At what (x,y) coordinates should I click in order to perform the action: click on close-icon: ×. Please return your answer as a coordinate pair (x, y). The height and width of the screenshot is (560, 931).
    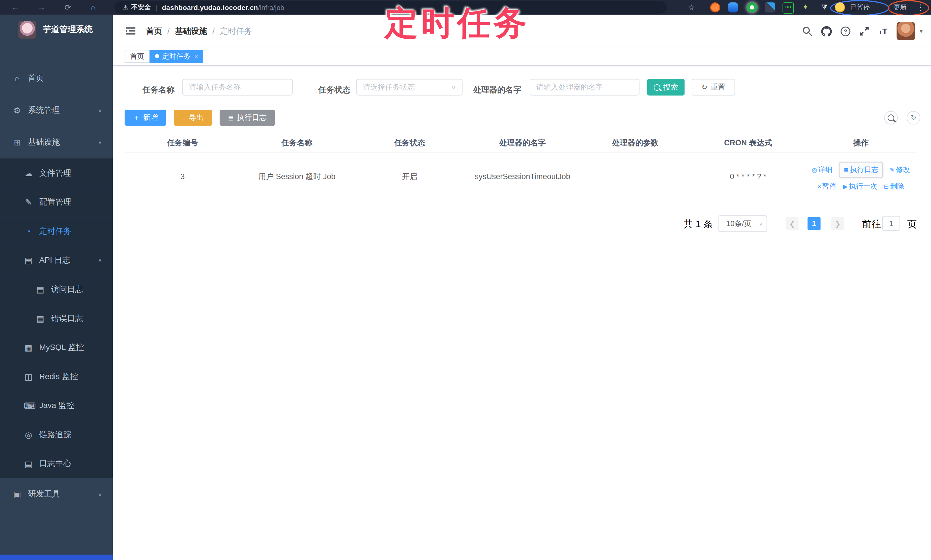
    Looking at the image, I should click on (196, 57).